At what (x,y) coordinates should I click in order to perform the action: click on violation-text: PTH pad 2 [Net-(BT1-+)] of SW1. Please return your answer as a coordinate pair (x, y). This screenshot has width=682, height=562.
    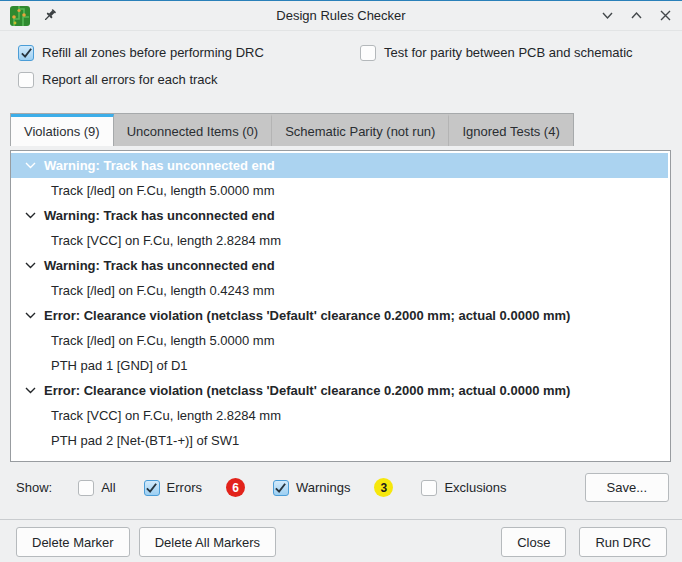
    Looking at the image, I should click on (145, 440).